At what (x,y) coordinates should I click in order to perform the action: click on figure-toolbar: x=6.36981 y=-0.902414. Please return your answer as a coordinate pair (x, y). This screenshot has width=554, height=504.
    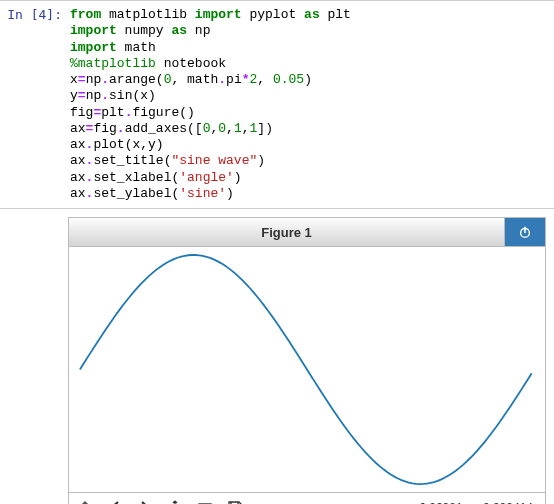
    Looking at the image, I should click on (307, 498).